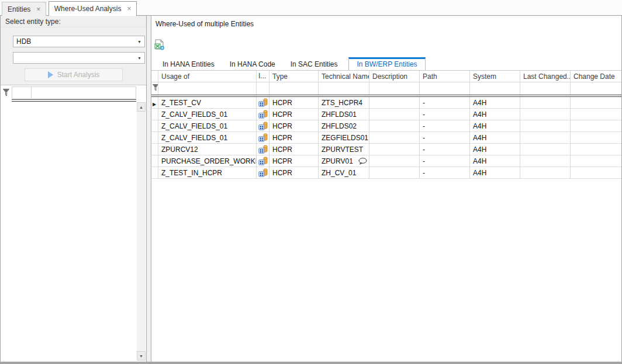 The height and width of the screenshot is (364, 622). I want to click on cell-technical-name: ZH_CV_01, so click(344, 173).